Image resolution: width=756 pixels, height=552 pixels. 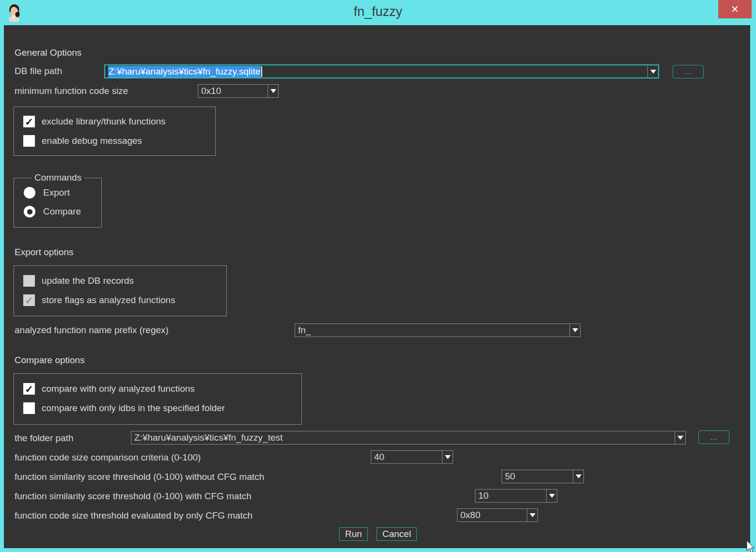 What do you see at coordinates (104, 122) in the screenshot?
I see `exclude-library-label: exclude library/thunk functions` at bounding box center [104, 122].